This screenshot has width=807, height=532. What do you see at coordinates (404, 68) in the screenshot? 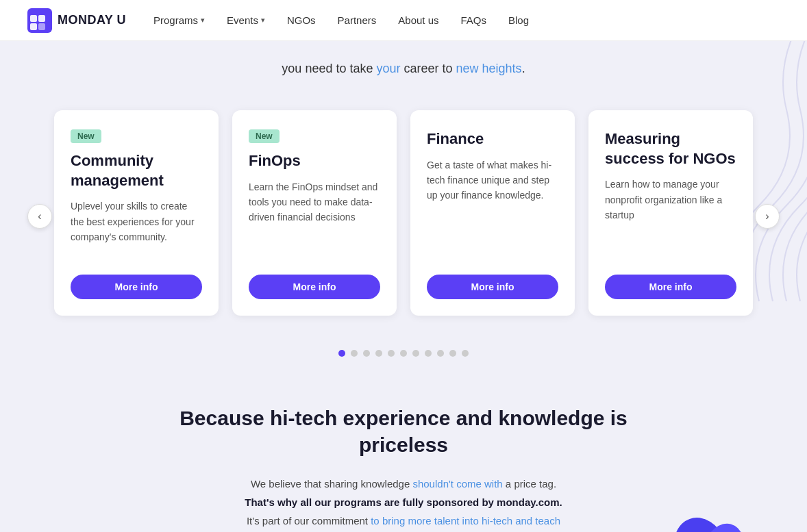
I see `subtitle-text: you need to take your career to new heig…` at bounding box center [404, 68].